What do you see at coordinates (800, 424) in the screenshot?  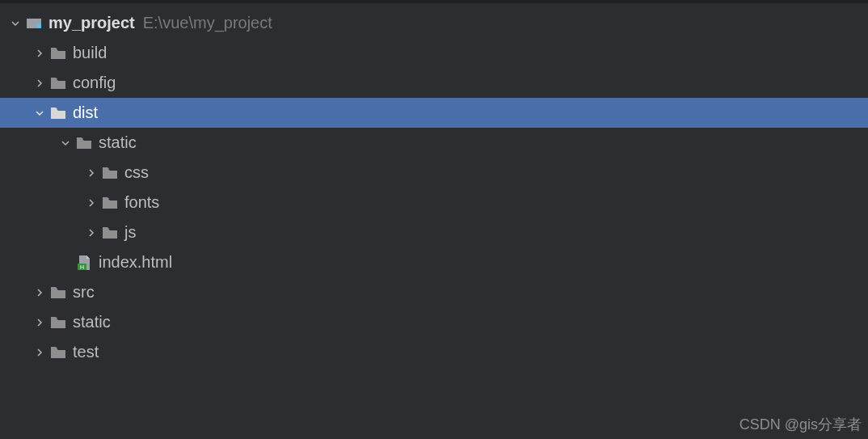 I see `watermark: CSDN @gis分享者` at bounding box center [800, 424].